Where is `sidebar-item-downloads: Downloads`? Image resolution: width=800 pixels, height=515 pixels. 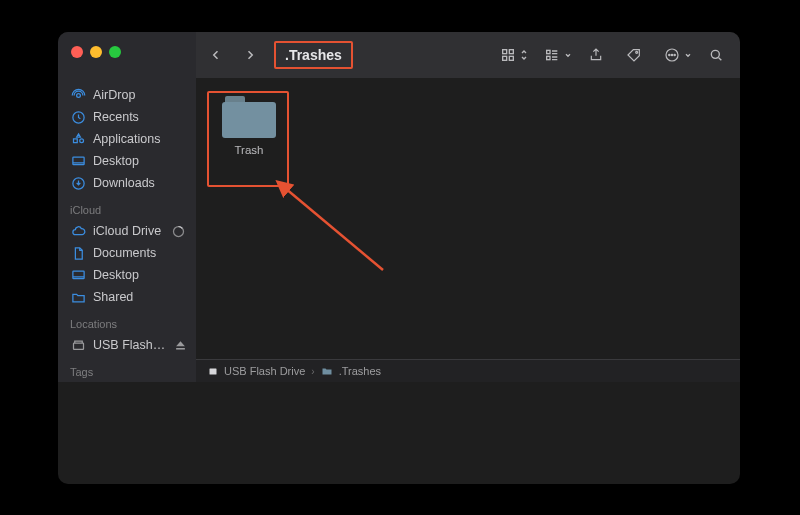 sidebar-item-downloads: Downloads is located at coordinates (127, 183).